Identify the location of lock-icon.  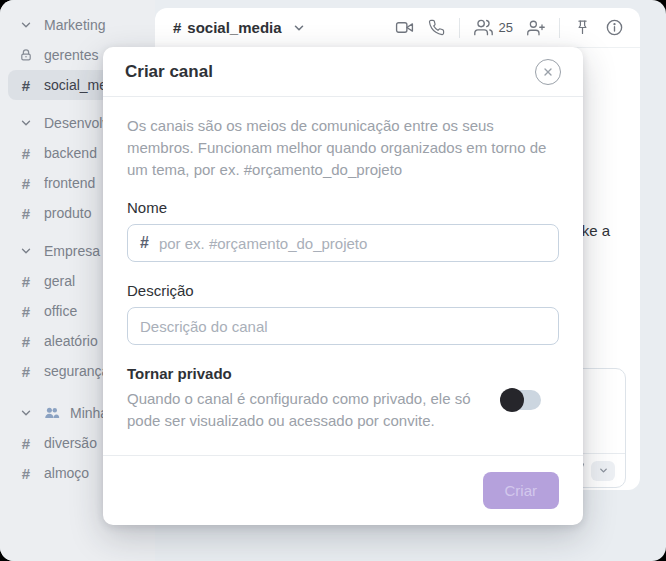
(26, 55).